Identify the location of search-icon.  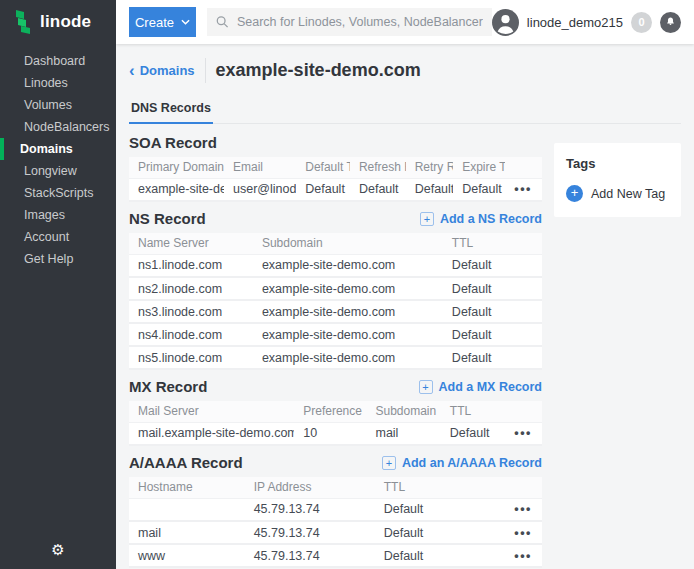
(222, 22).